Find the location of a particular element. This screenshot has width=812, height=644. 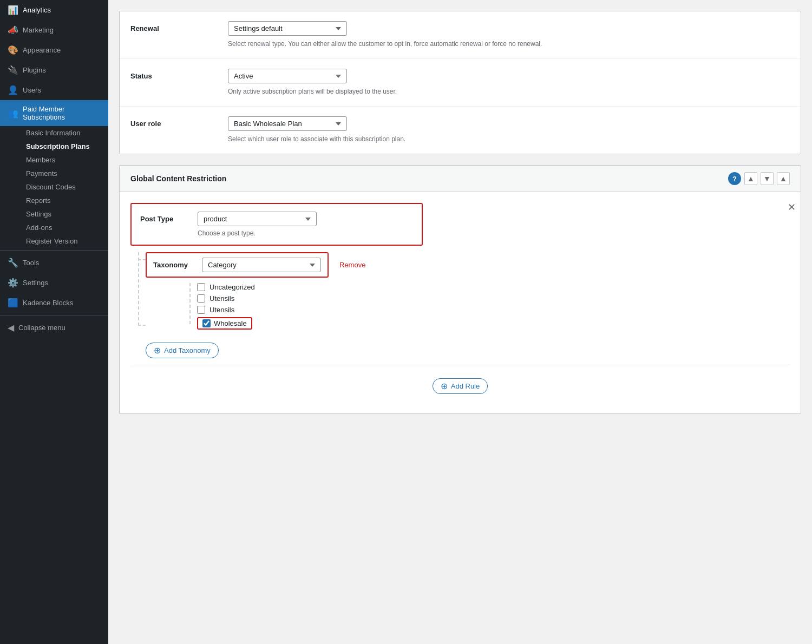

taxonomy-select: Category Tag Product Category is located at coordinates (261, 265).